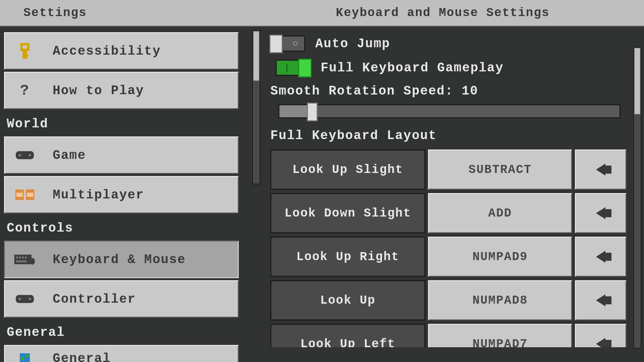 Image resolution: width=644 pixels, height=362 pixels. I want to click on auto-jump-label: Auto Jump, so click(353, 44).